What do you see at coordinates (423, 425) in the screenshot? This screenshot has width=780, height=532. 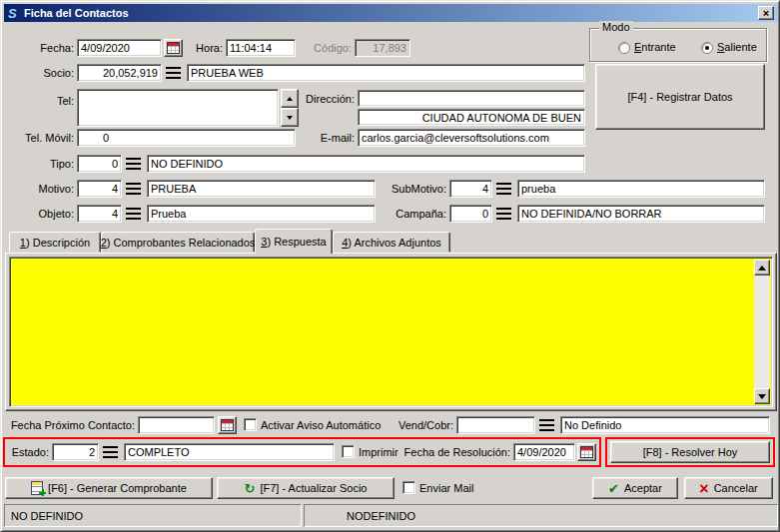 I see `vend-label: Vend/Cobr:` at bounding box center [423, 425].